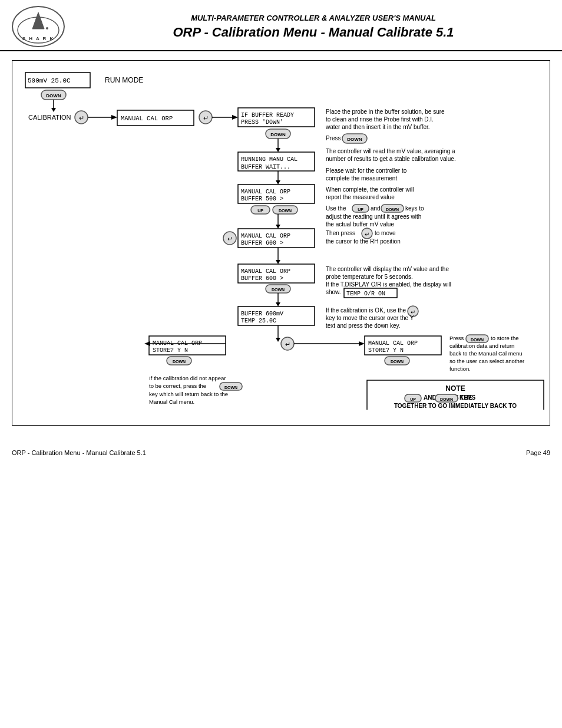 This screenshot has height=728, width=562. I want to click on svg-text: RUNNING MANU CAL, so click(269, 159).